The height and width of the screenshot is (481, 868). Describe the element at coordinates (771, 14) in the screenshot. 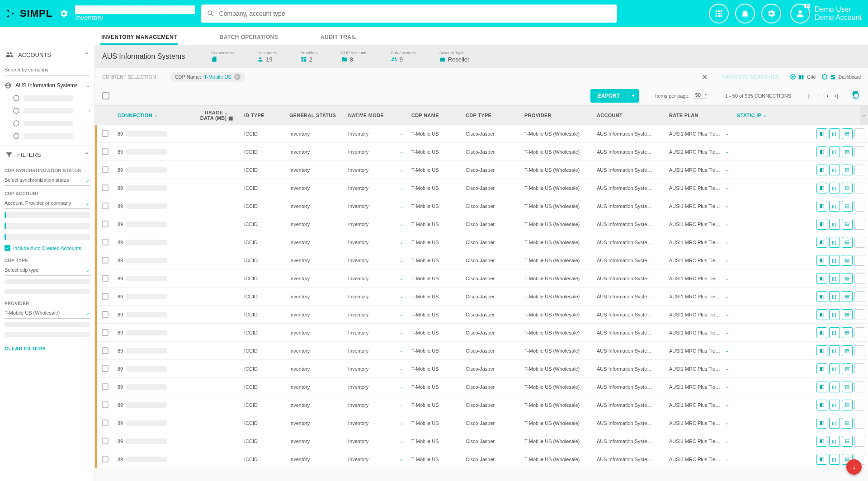

I see `settings-button` at that location.